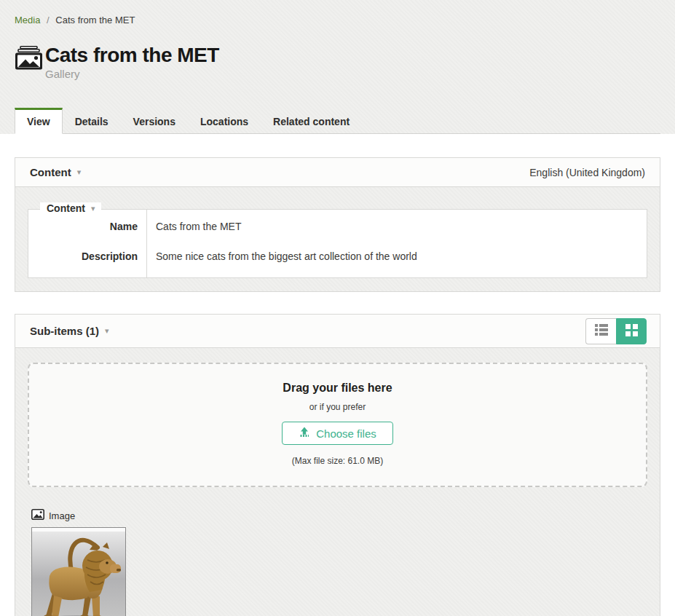 The height and width of the screenshot is (616, 675). I want to click on choose-files-button: Choose files, so click(338, 433).